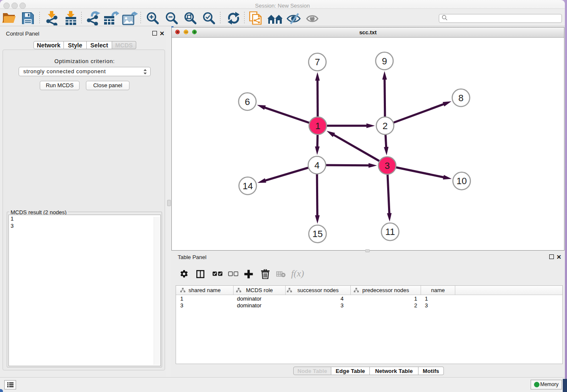  I want to click on svg-text: 3, so click(387, 166).